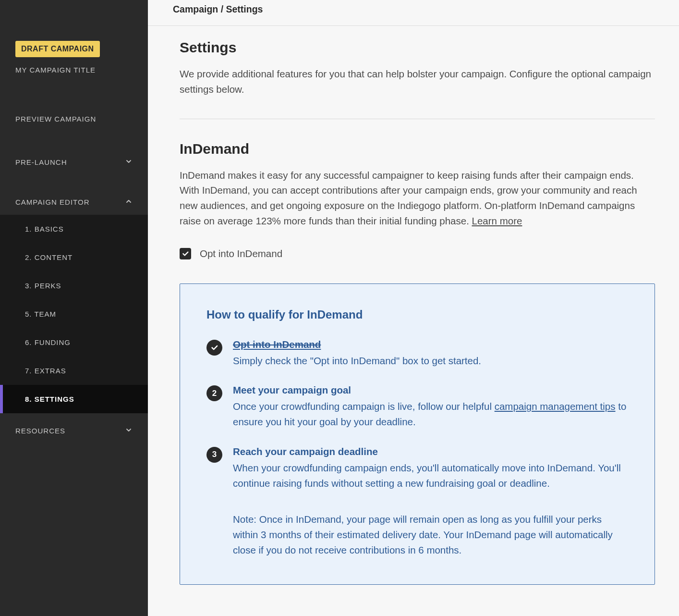  What do you see at coordinates (417, 48) in the screenshot?
I see `page-title: Settings` at bounding box center [417, 48].